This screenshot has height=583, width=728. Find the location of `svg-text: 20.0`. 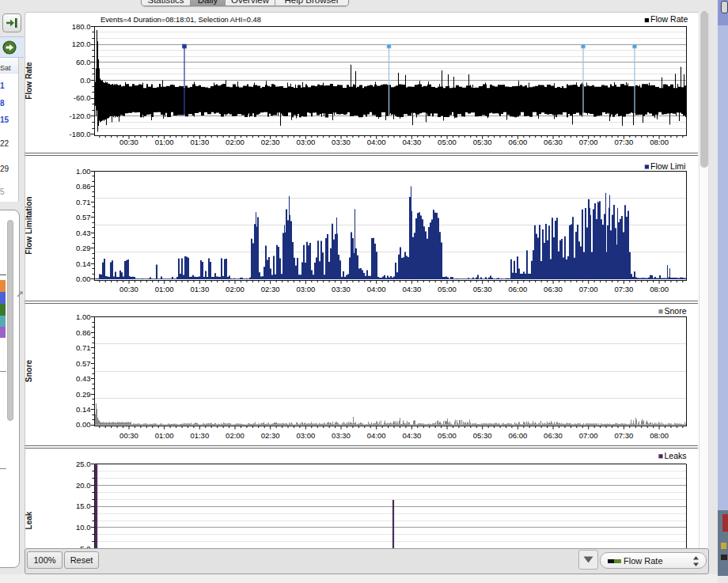

svg-text: 20.0 is located at coordinates (84, 486).